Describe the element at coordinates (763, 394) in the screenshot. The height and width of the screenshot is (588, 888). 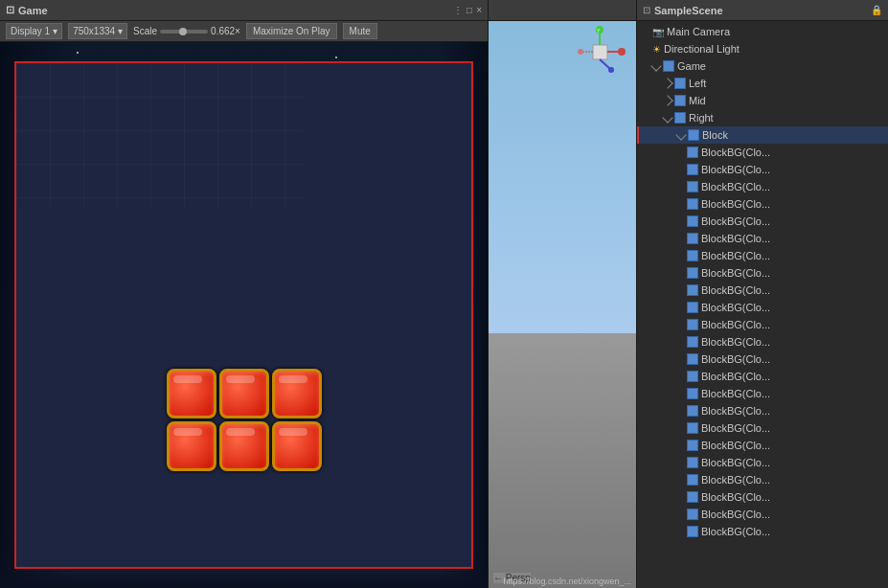
I see `hierarchy-item-blockbg-15: BlockBG(Clo...` at that location.